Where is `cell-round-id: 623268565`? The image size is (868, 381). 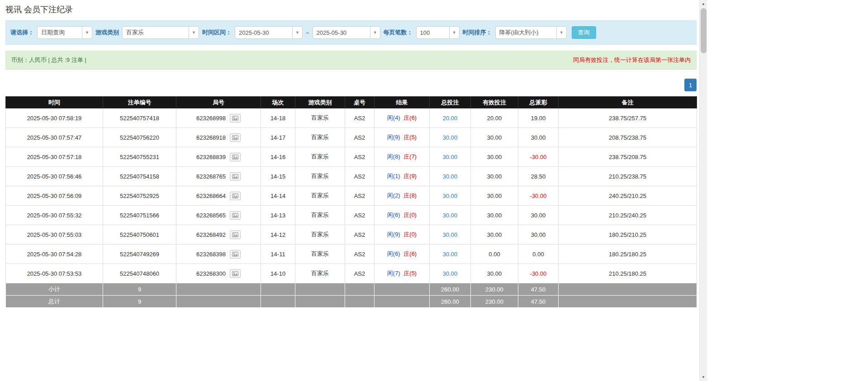 cell-round-id: 623268565 is located at coordinates (219, 215).